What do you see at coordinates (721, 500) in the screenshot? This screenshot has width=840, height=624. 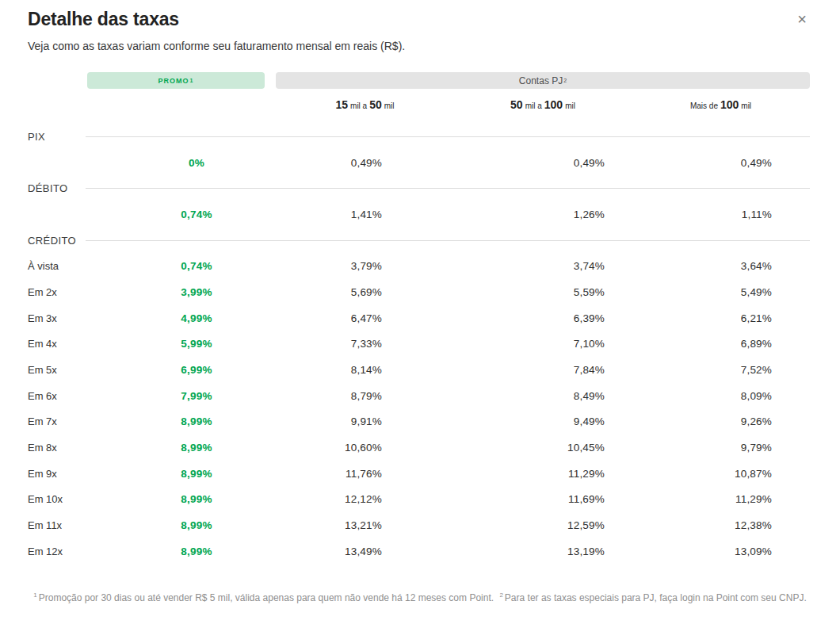 I see `rate-value-over-100: 11,29%` at bounding box center [721, 500].